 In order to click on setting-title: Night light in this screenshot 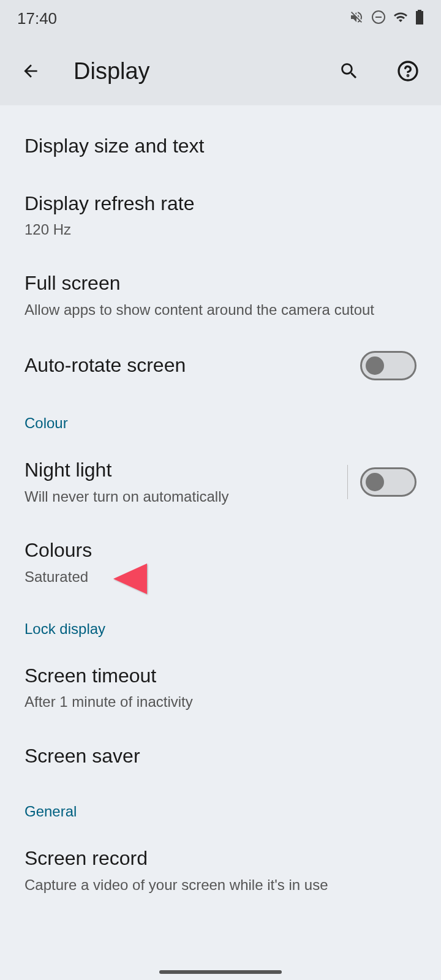, I will do `click(186, 470)`.